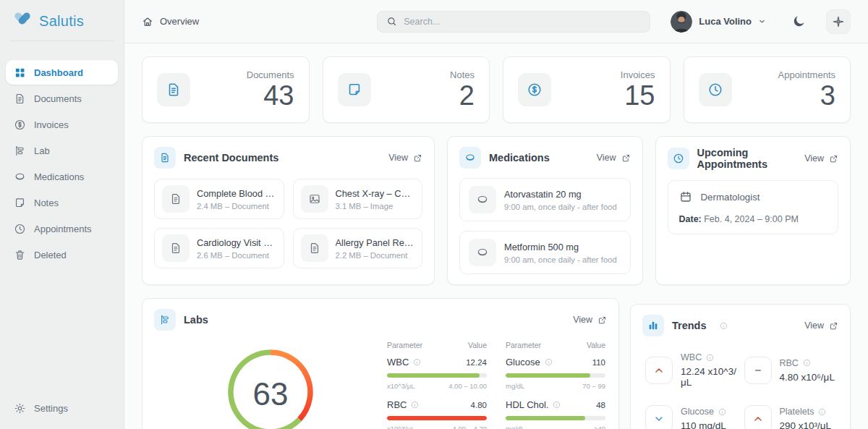 The image size is (868, 429). I want to click on stat-label: Notes, so click(462, 75).